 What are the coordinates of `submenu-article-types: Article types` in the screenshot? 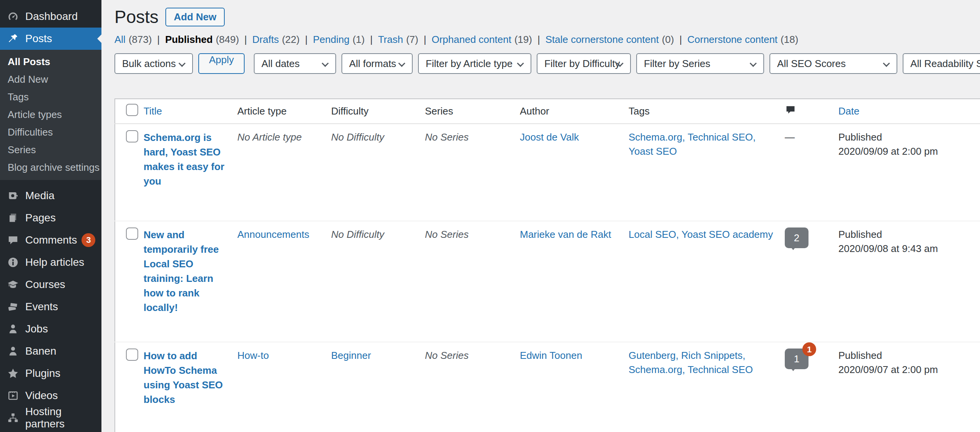 It's located at (51, 115).